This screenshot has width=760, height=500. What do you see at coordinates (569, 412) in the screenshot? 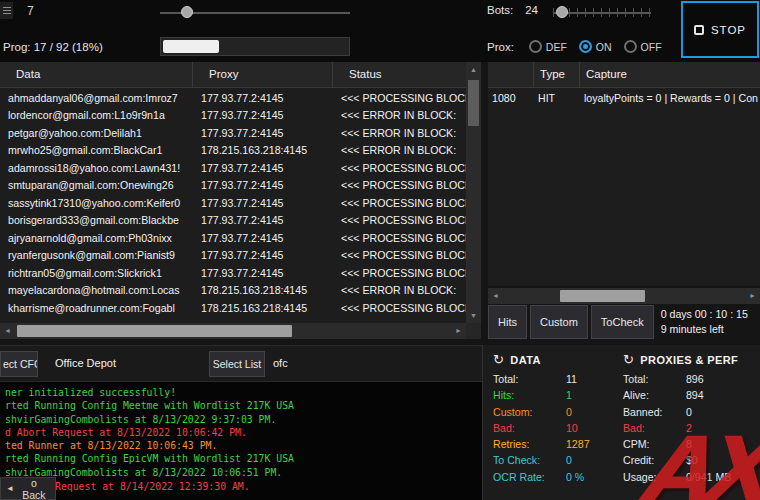
I see `stat-value: 0` at bounding box center [569, 412].